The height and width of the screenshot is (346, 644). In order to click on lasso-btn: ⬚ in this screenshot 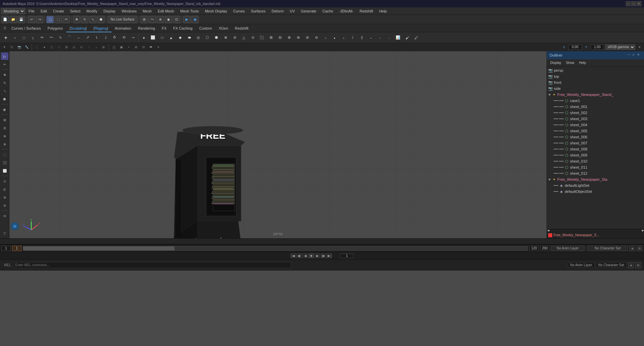, I will do `click(58, 20)`.